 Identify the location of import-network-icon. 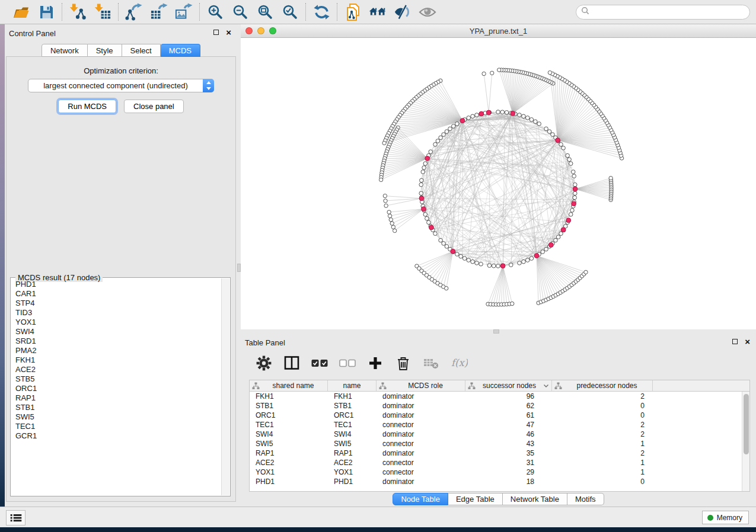
(78, 12).